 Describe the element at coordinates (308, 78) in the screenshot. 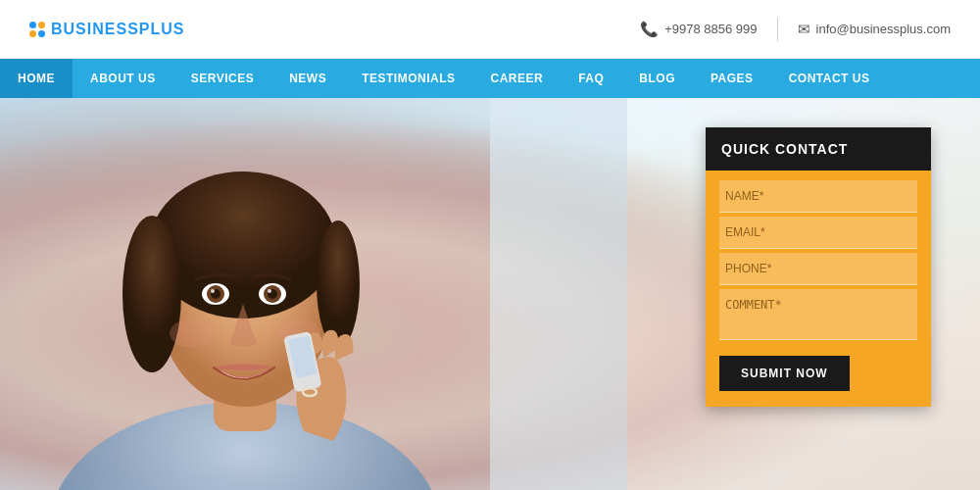

I see `nav-item-news: NEWS` at that location.